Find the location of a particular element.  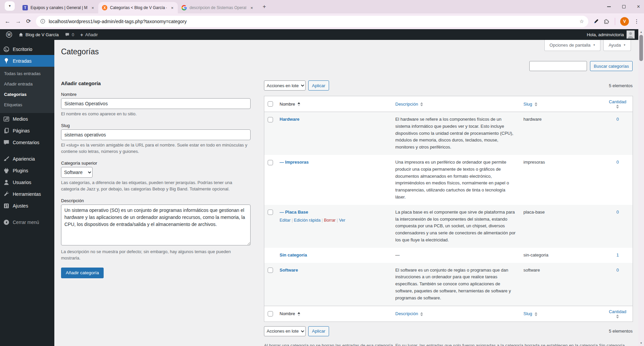

category-count-link: 1 is located at coordinates (618, 255).